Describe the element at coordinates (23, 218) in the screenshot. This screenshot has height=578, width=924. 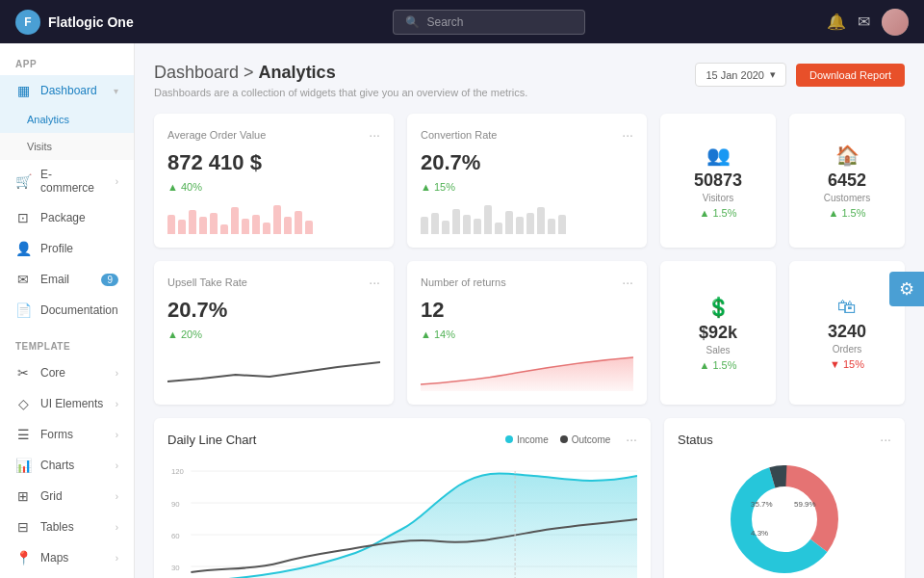
I see `package-icon: ⊡` at that location.